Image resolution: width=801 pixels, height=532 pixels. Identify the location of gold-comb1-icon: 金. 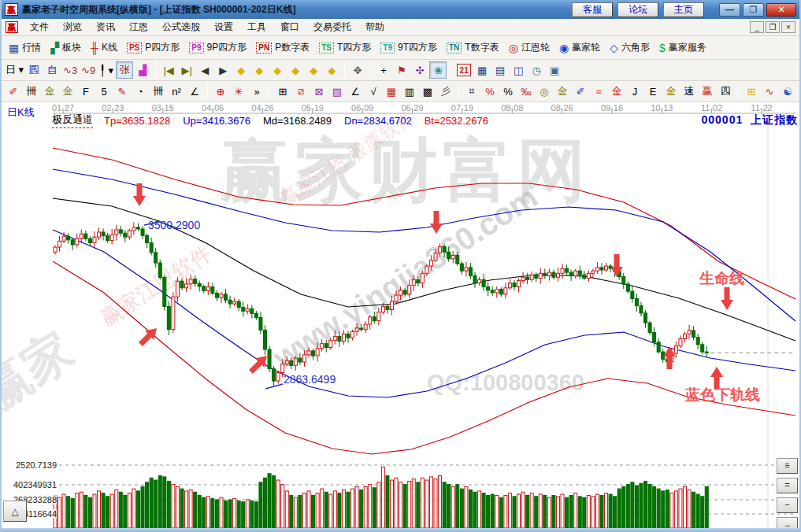
(50, 91).